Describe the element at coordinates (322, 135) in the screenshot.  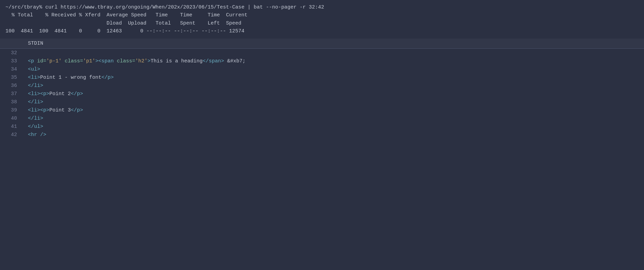
I see `table-row: 42 <hr />` at that location.